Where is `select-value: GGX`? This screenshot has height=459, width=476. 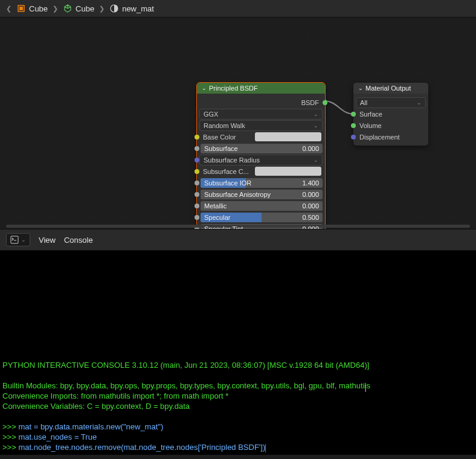 select-value: GGX is located at coordinates (211, 114).